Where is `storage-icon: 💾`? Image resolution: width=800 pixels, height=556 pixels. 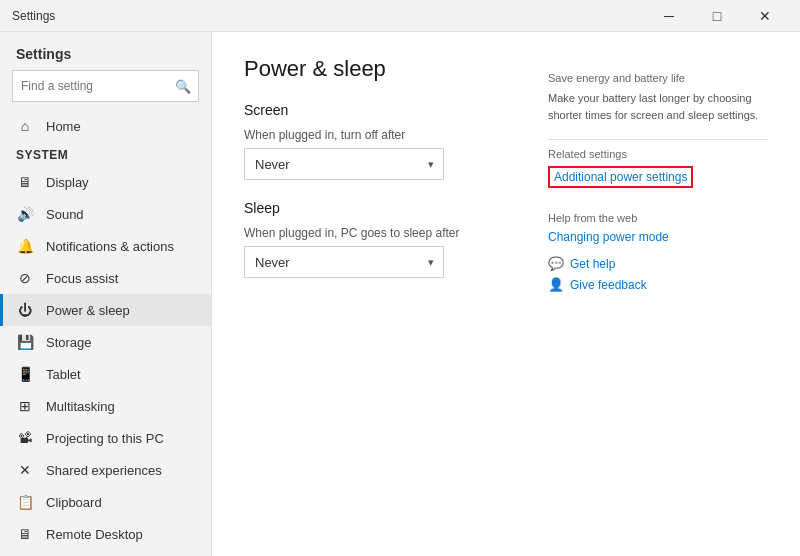
storage-icon: 💾 is located at coordinates (25, 342).